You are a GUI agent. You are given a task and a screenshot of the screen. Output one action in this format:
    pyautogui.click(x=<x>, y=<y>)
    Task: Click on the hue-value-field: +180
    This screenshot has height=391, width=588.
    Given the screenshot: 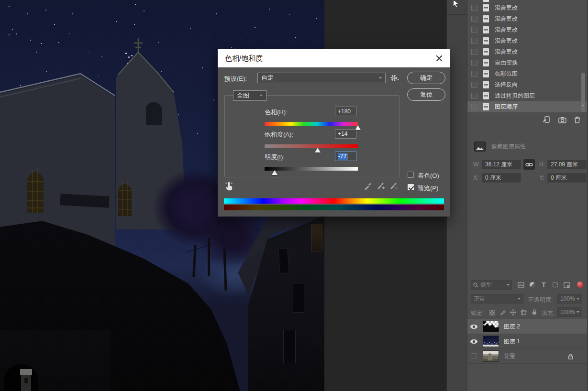 What is the action you would take?
    pyautogui.click(x=345, y=111)
    